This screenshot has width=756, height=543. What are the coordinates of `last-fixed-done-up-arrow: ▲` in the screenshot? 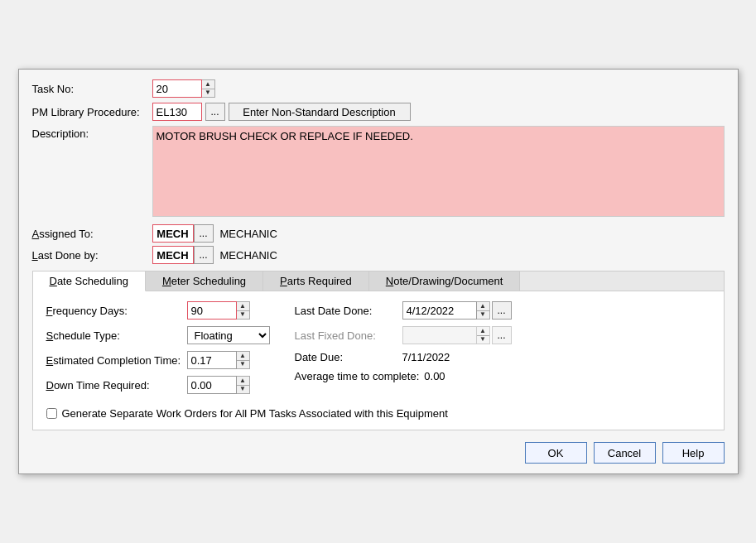 It's located at (484, 331).